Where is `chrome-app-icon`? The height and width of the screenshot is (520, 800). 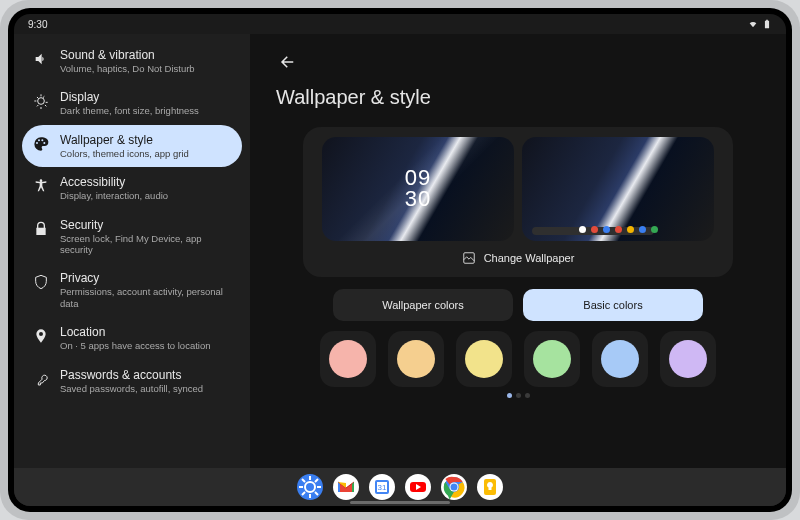 chrome-app-icon is located at coordinates (454, 487).